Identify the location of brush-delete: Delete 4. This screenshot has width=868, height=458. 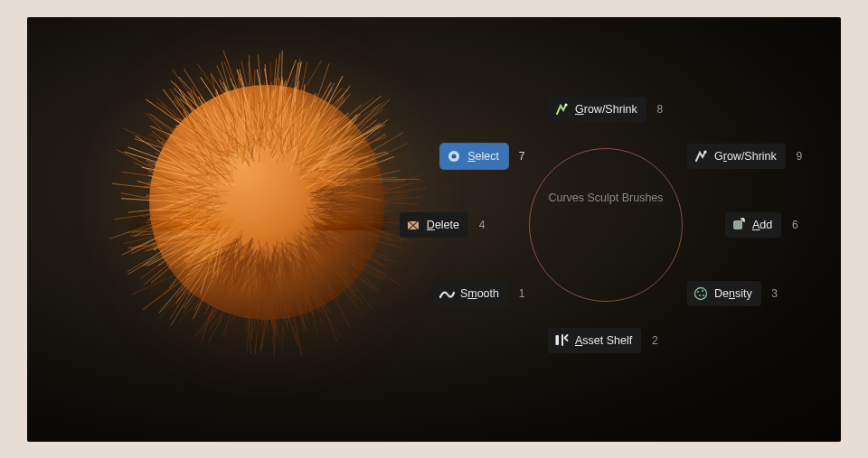
(443, 225).